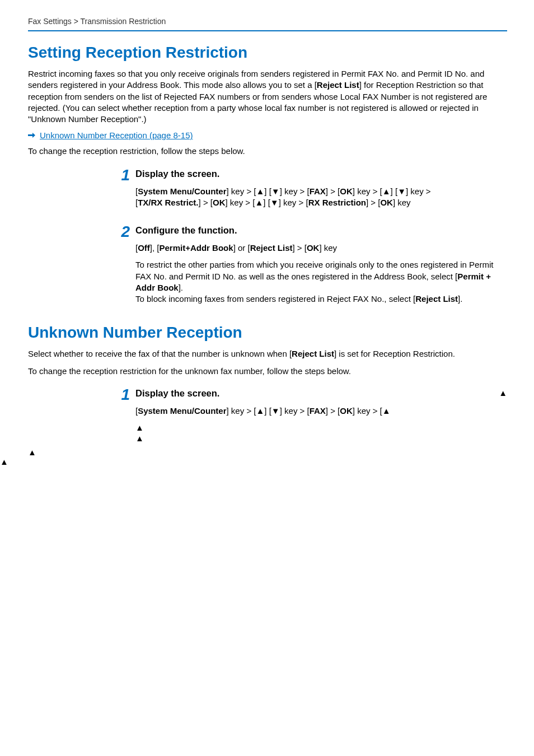 Image resolution: width=534 pixels, height=756 pixels. What do you see at coordinates (268, 136) in the screenshot?
I see `cross-reference-link: Unknown Number Reception (page 8-15)` at bounding box center [268, 136].